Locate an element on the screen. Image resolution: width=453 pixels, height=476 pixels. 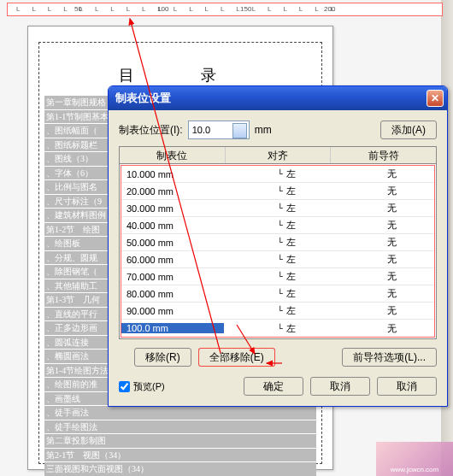
cell-position: 60.000 mm is located at coordinates (173, 260).